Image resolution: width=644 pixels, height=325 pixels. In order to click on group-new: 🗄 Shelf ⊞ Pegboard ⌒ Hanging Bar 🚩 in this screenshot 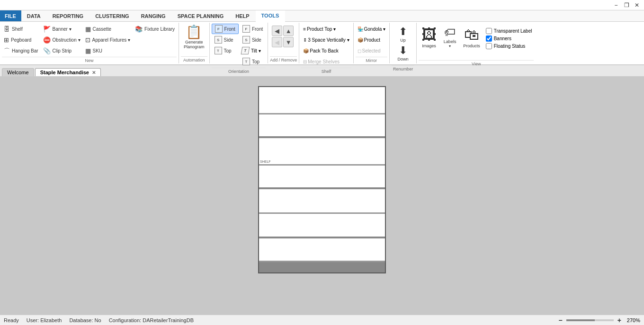, I will do `click(89, 43)`.